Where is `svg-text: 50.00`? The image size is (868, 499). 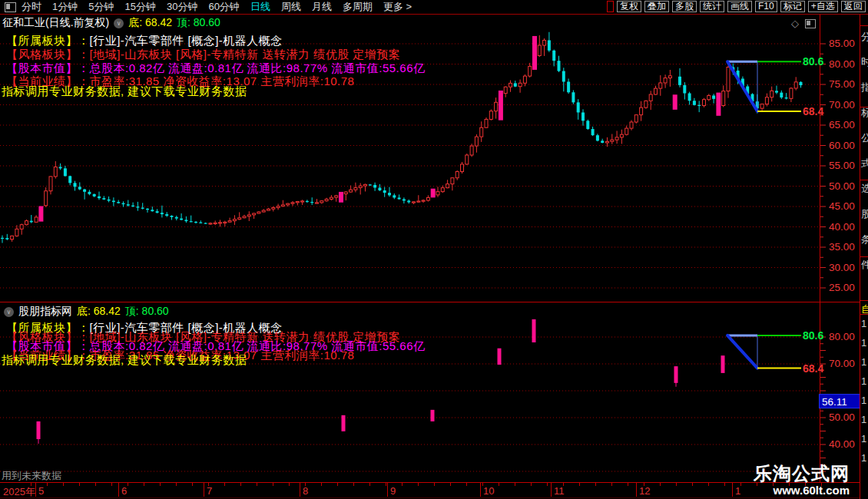 svg-text: 50.00 is located at coordinates (842, 186).